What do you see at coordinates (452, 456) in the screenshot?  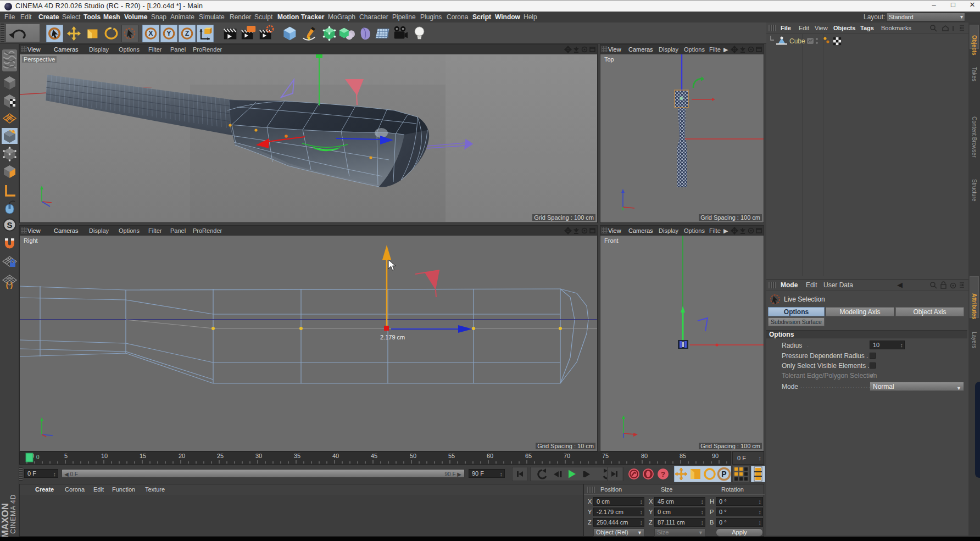 I see `svg-text: 55` at bounding box center [452, 456].